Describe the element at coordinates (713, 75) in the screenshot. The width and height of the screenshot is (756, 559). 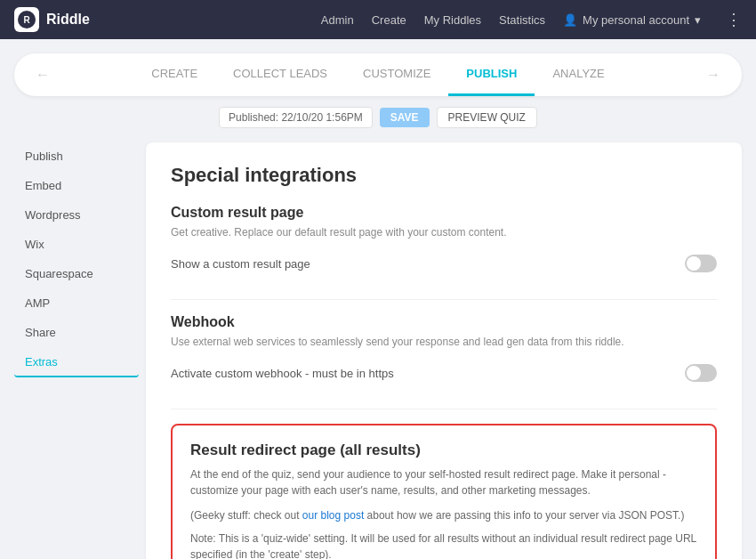
I see `next-step-arrow: →` at that location.